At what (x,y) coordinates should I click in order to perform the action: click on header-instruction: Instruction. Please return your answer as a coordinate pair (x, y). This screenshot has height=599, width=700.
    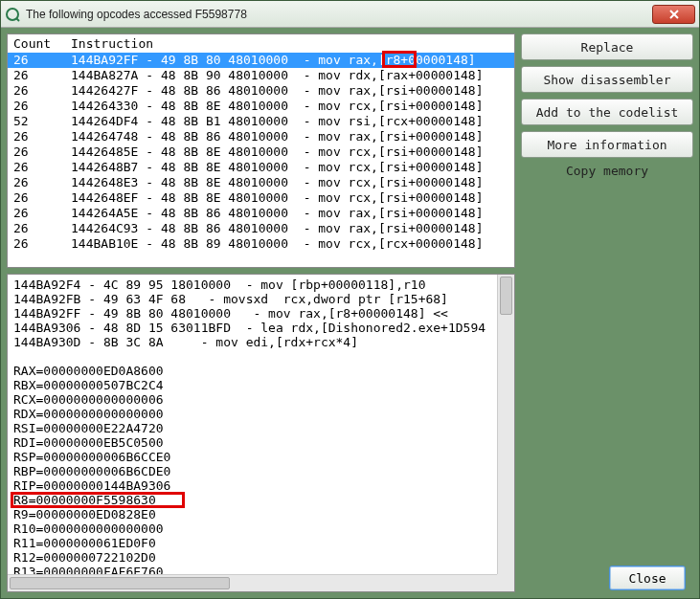
    Looking at the image, I should click on (112, 44).